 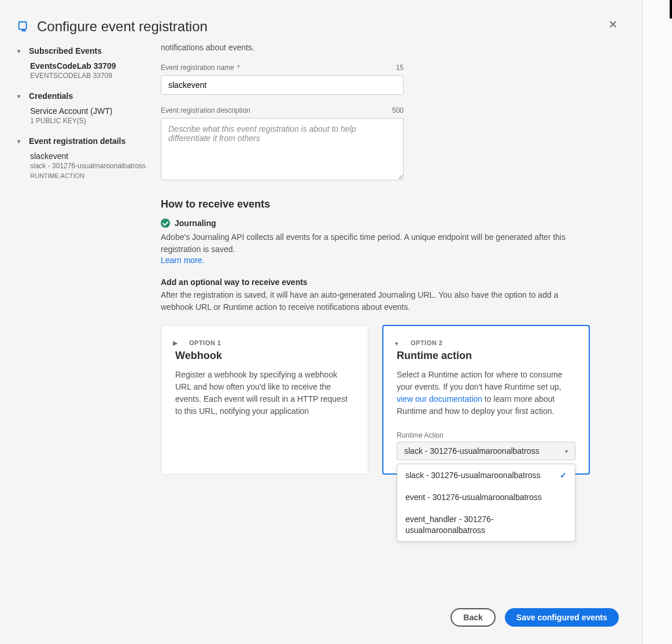 I want to click on option-desc: Register a webhook by specifying a webho…, so click(x=265, y=393).